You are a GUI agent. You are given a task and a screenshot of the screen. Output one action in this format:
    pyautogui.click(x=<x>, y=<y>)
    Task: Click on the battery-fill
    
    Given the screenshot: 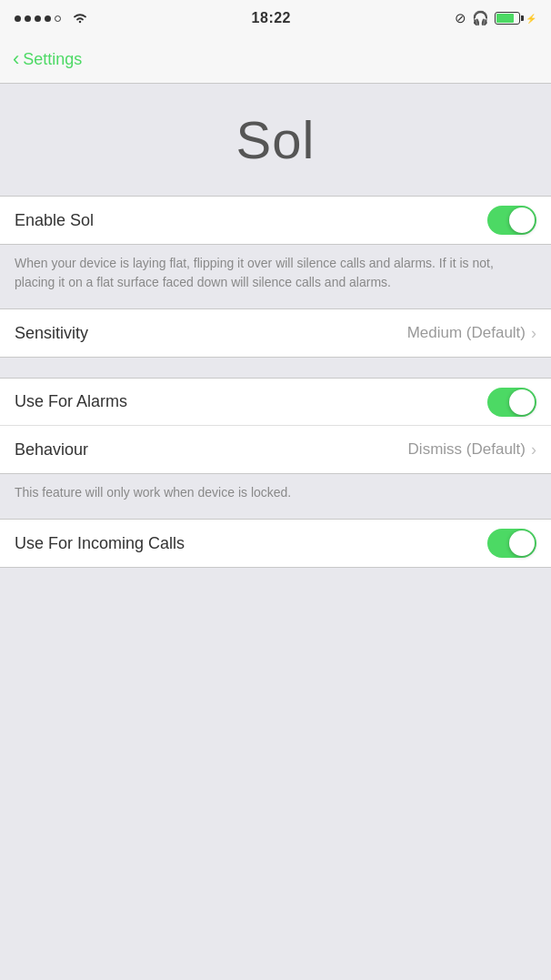 What is the action you would take?
    pyautogui.click(x=506, y=18)
    